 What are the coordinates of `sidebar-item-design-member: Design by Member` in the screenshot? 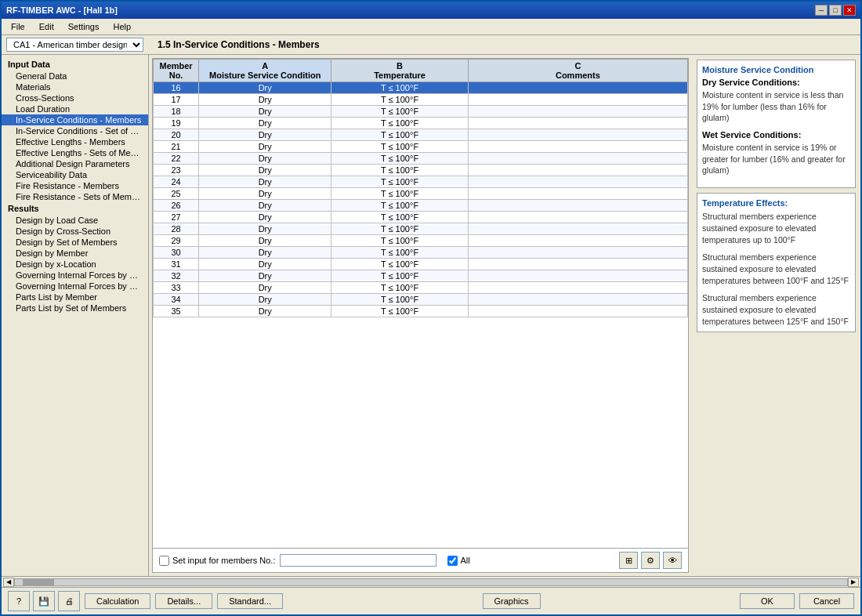 It's located at (75, 253).